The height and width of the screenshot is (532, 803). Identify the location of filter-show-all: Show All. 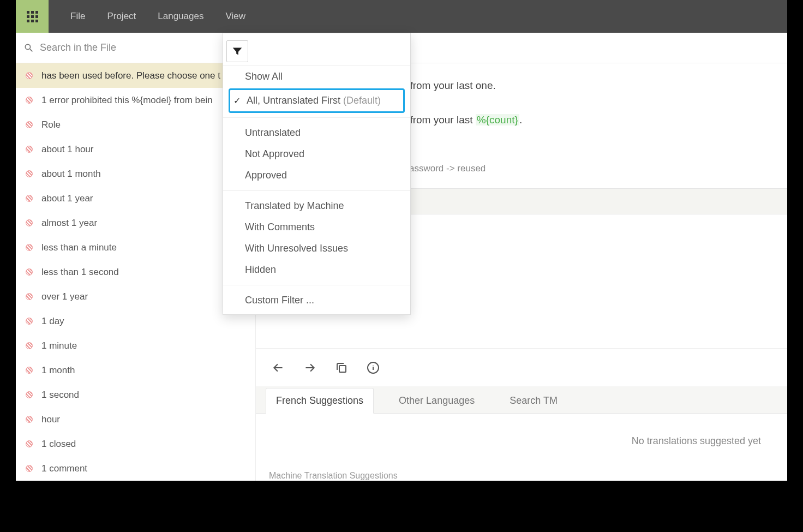
(316, 76).